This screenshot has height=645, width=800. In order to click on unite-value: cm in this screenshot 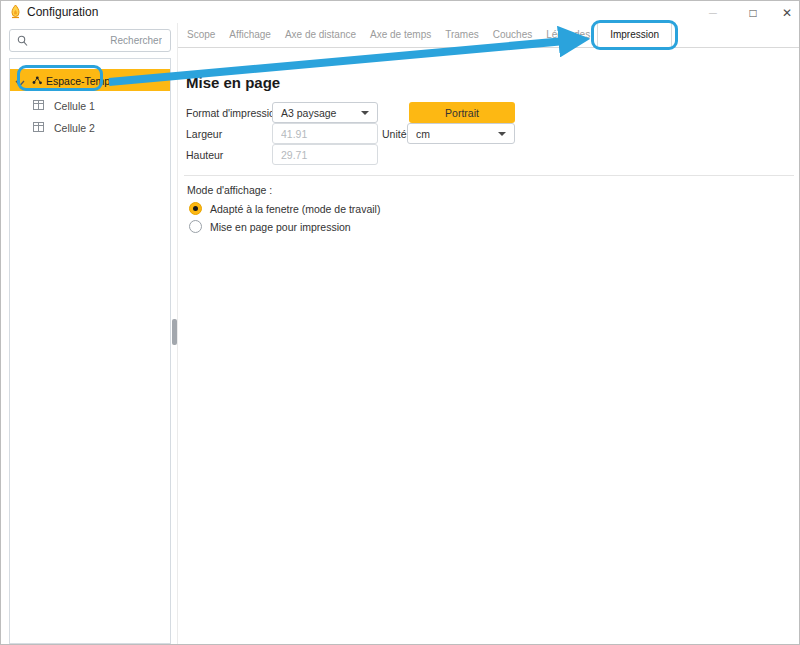, I will do `click(423, 134)`.